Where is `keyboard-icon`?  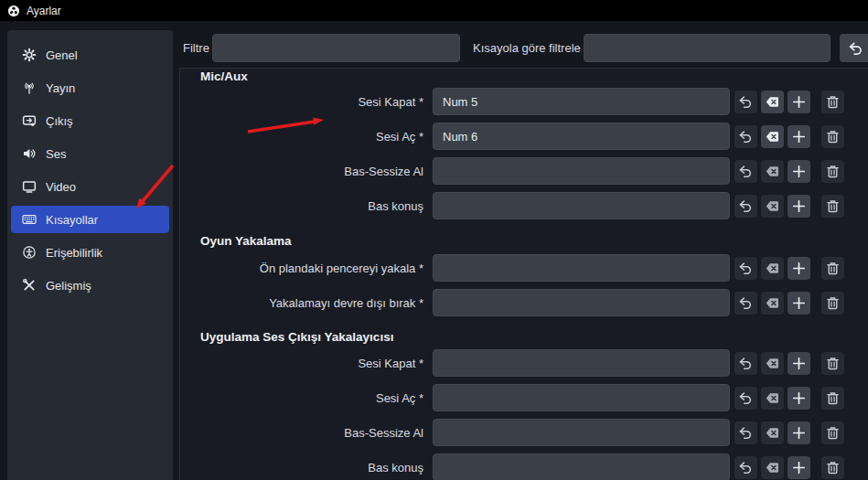 keyboard-icon is located at coordinates (29, 219).